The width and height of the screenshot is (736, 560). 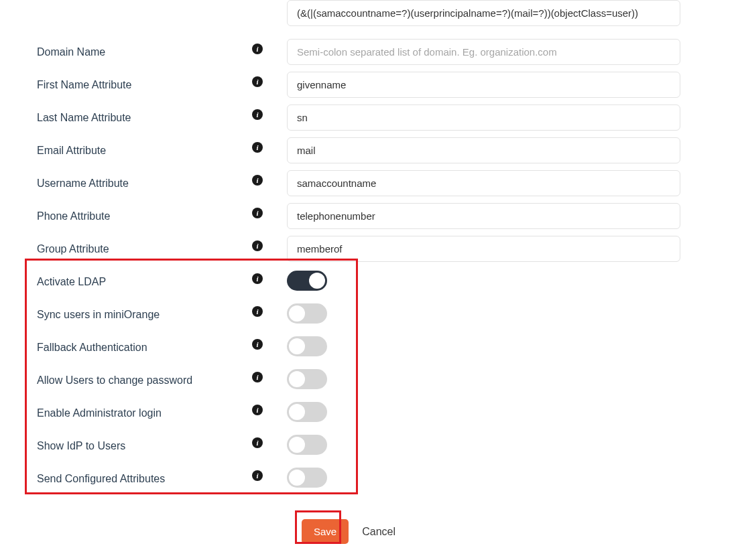 I want to click on send-configured-attrs-label: Send Configured Attributes, so click(x=101, y=479).